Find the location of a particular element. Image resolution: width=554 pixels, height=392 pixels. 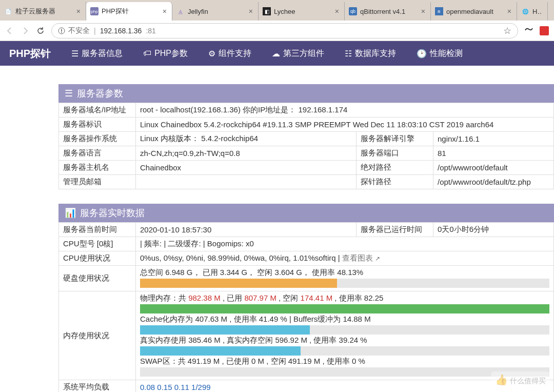

watermark: 👍 什么值得买 is located at coordinates (520, 380).